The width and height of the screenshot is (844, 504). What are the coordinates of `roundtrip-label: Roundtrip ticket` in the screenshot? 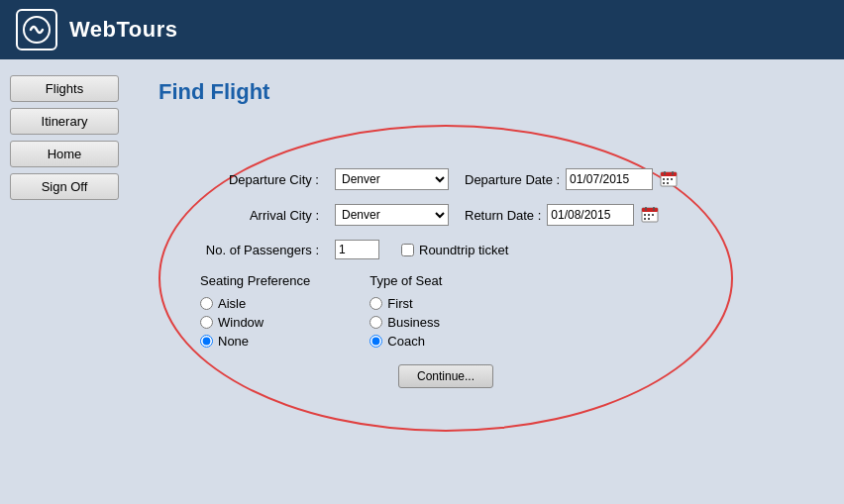 It's located at (464, 250).